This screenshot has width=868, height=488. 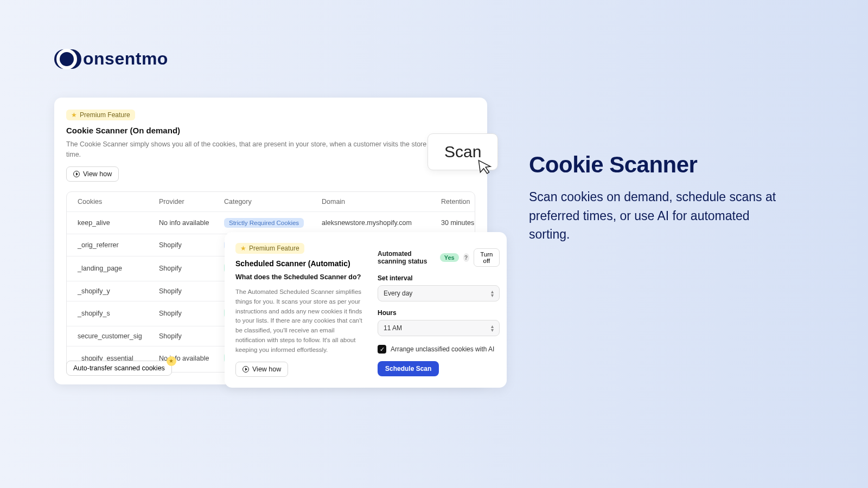 What do you see at coordinates (68, 59) in the screenshot?
I see `logo-mark-icon` at bounding box center [68, 59].